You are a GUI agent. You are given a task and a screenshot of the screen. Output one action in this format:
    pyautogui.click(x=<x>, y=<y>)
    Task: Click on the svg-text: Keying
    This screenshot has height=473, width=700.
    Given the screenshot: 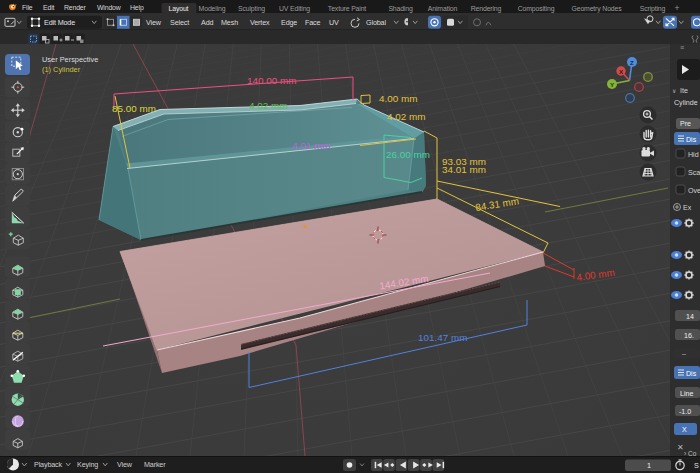 What is the action you would take?
    pyautogui.click(x=88, y=464)
    